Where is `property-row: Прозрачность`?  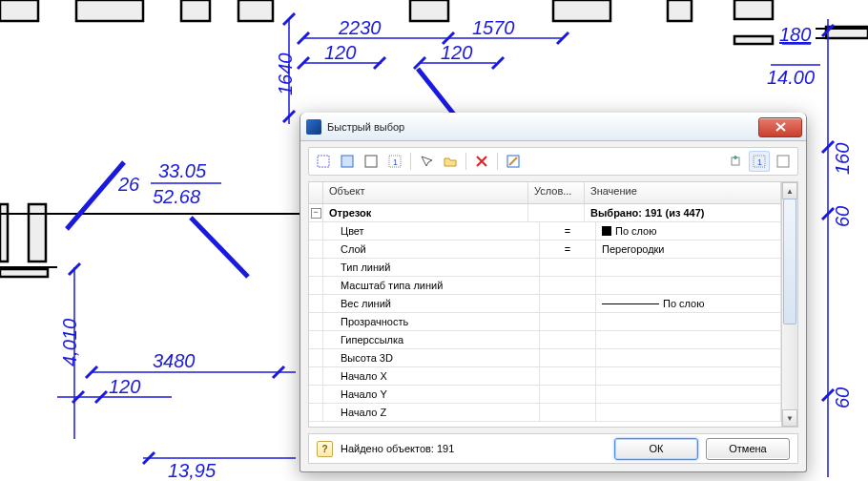
property-row: Прозрачность is located at coordinates (546, 323).